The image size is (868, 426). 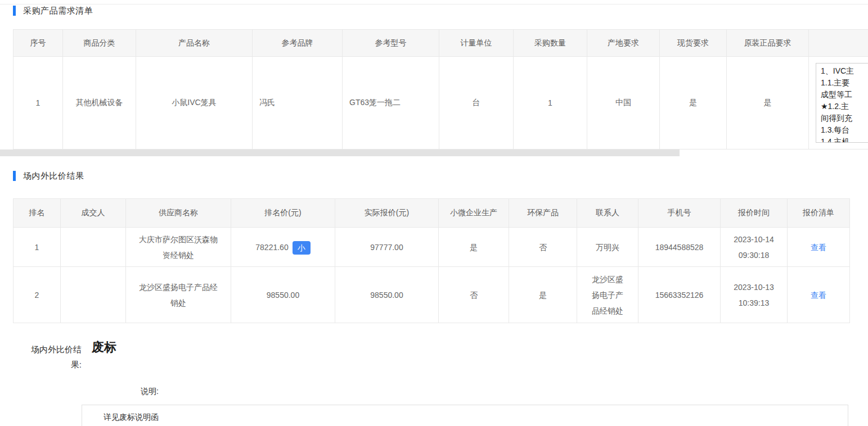 What do you see at coordinates (298, 103) in the screenshot?
I see `cell-brand: 冯氏` at bounding box center [298, 103].